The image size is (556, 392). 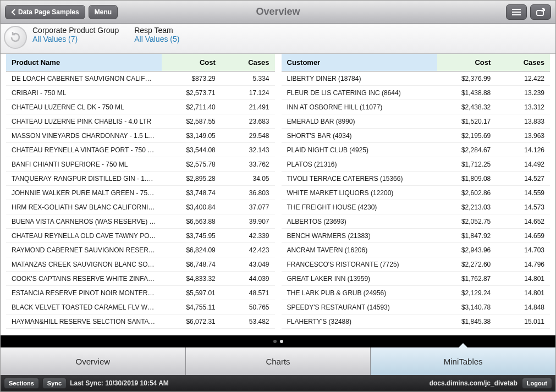 I want to click on filter-resp-team: Resp Team All Values (5), so click(x=161, y=35).